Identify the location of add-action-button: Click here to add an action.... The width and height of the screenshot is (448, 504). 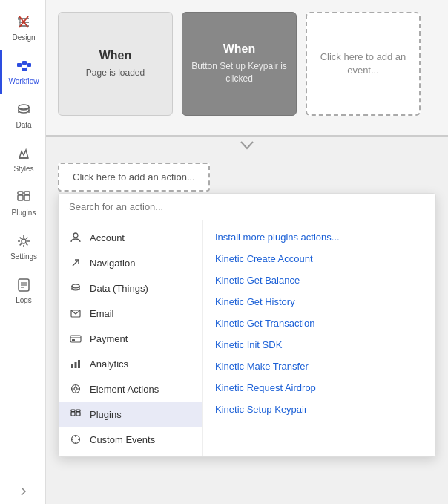
(134, 177).